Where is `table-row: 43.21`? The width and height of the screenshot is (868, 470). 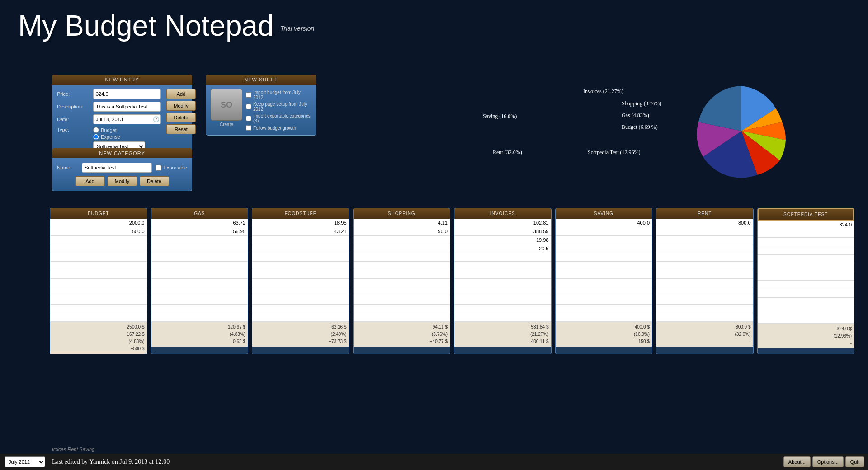 table-row: 43.21 is located at coordinates (301, 231).